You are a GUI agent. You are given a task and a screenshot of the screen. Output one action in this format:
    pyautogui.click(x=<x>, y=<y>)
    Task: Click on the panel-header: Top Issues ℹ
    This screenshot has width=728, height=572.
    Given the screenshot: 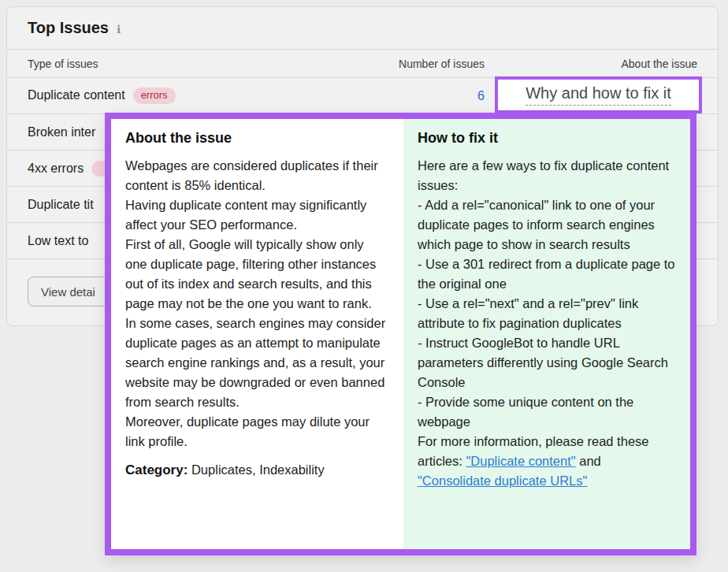 What is the action you would take?
    pyautogui.click(x=362, y=28)
    